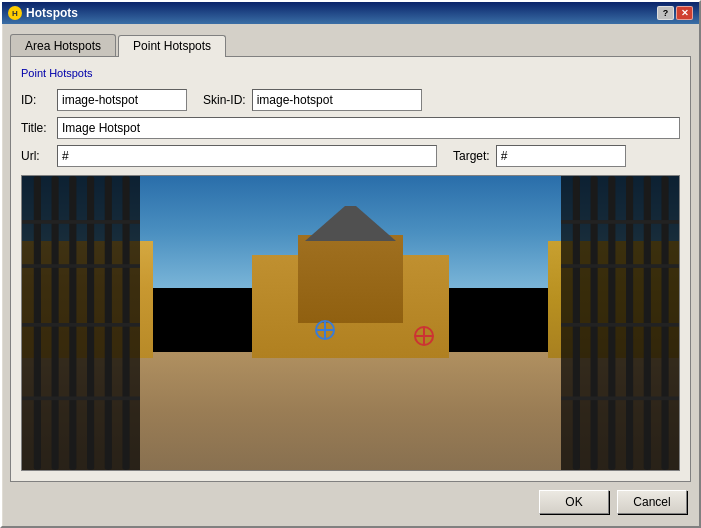 The height and width of the screenshot is (528, 701). Describe the element at coordinates (324, 329) in the screenshot. I see `hotspot-blue` at that location.